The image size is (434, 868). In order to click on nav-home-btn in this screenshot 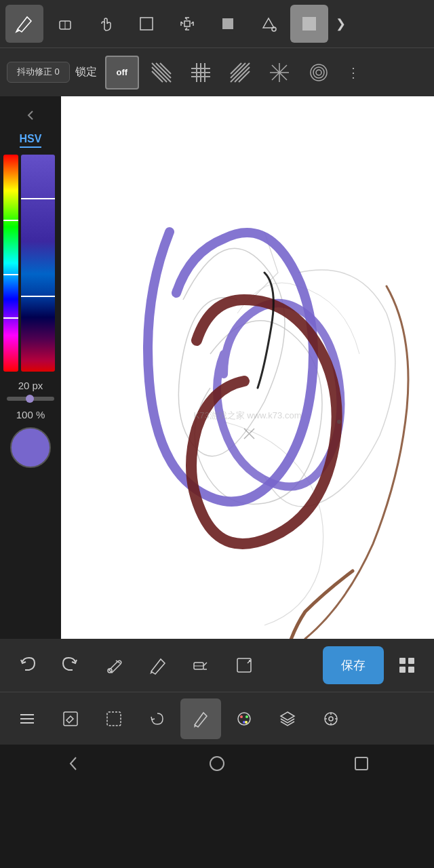, I will do `click(217, 764)`.